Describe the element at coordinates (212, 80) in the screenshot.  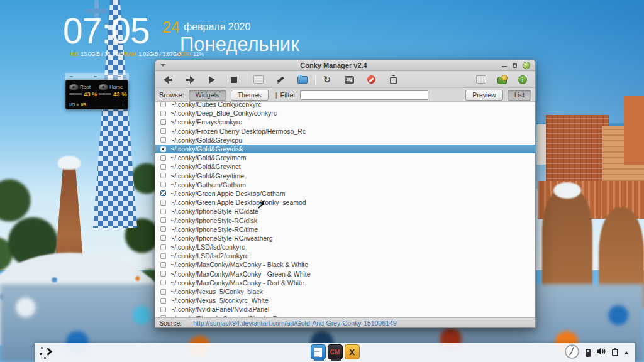
I see `start-button` at that location.